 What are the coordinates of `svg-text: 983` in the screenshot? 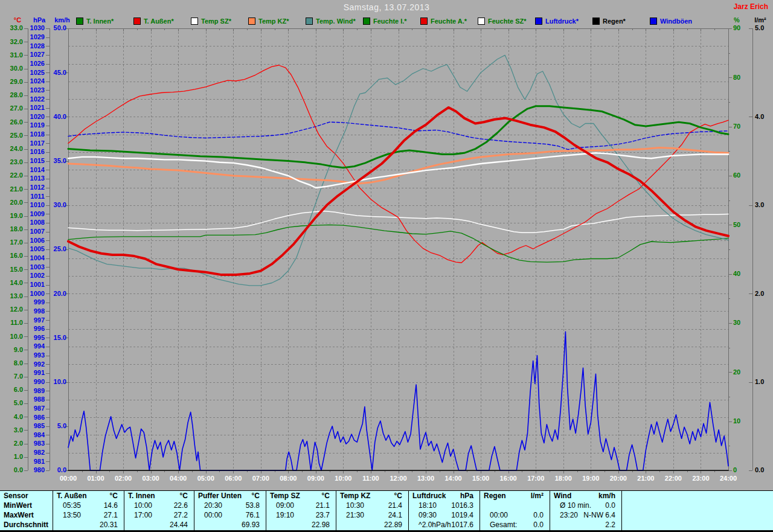 It's located at (39, 443).